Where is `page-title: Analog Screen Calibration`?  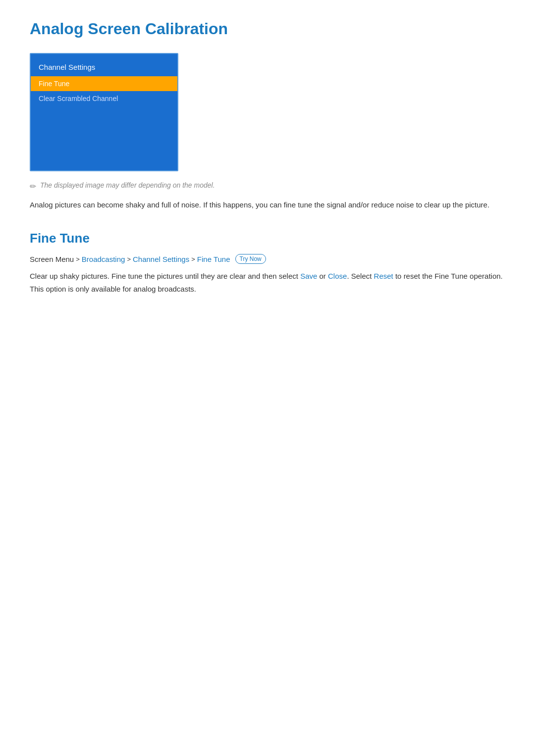
page-title: Analog Screen Calibration is located at coordinates (268, 29).